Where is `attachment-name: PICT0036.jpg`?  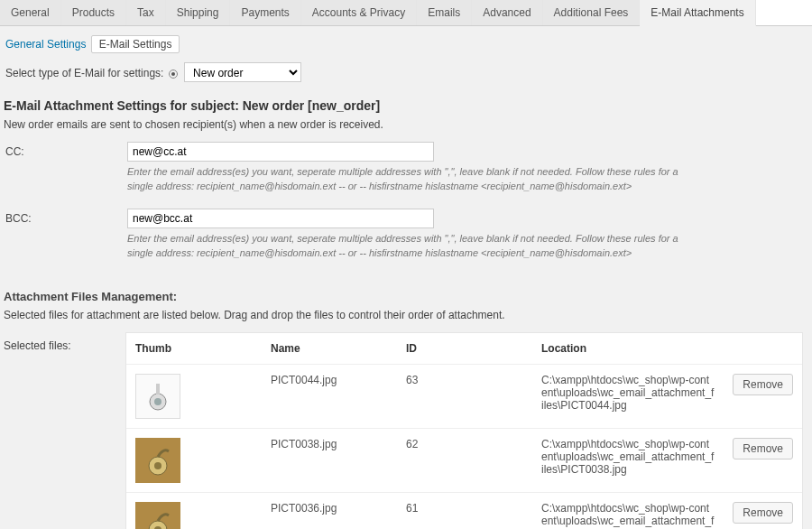 attachment-name: PICT0036.jpg is located at coordinates (329, 511).